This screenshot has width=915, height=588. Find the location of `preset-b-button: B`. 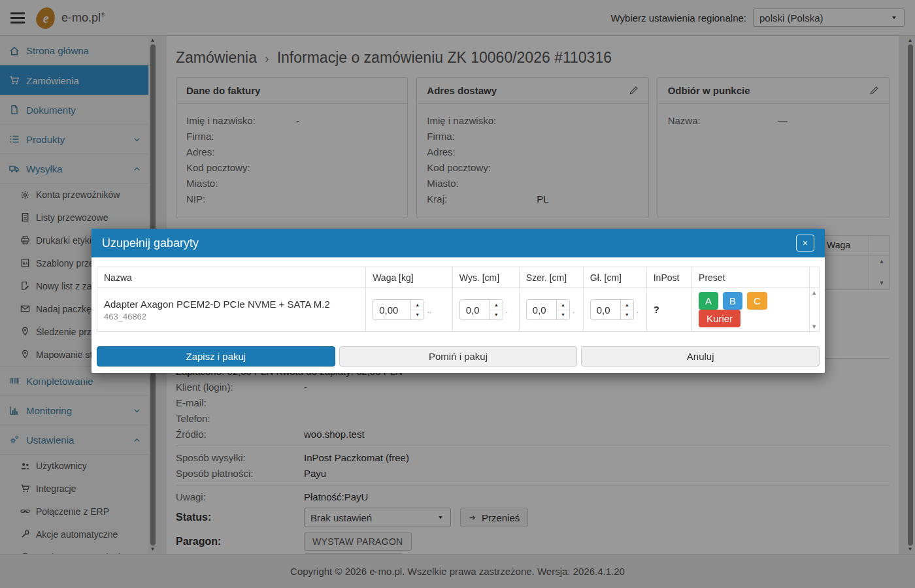

preset-b-button: B is located at coordinates (733, 301).